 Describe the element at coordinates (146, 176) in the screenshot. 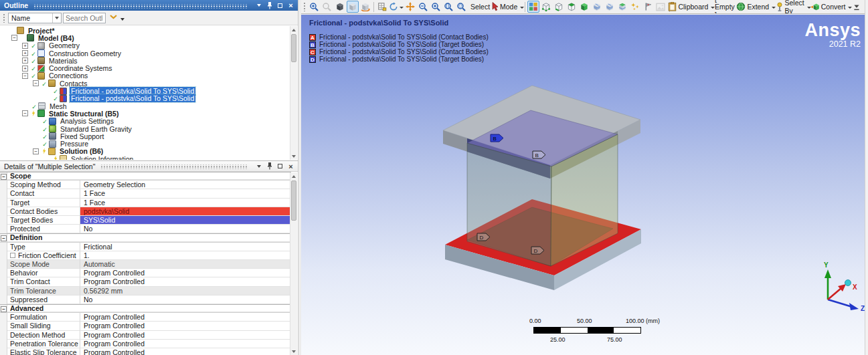

I see `details-category-scope: −Scope` at that location.